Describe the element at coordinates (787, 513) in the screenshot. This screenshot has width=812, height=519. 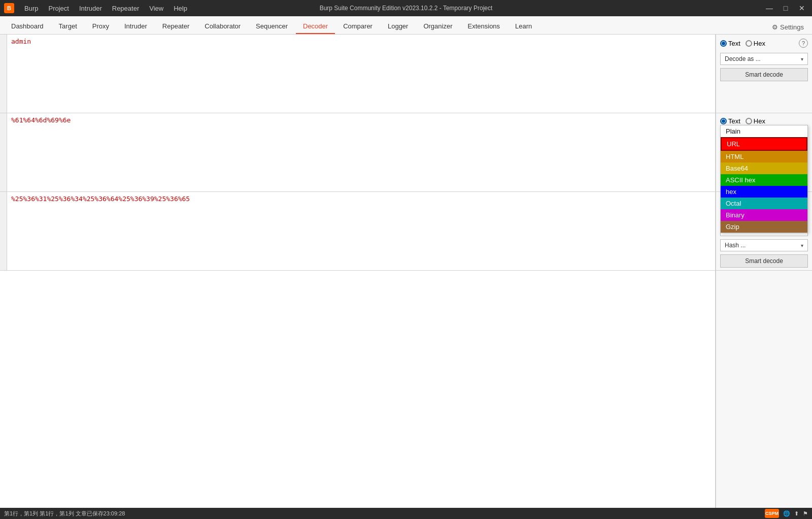
I see `status-right: CSPM 🌐 ⬆ ⚑` at that location.